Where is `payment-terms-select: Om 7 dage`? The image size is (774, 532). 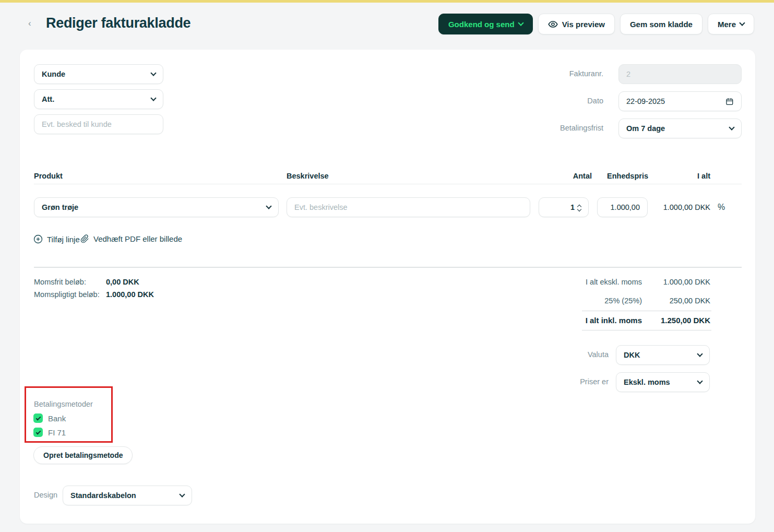 payment-terms-select: Om 7 dage is located at coordinates (680, 128).